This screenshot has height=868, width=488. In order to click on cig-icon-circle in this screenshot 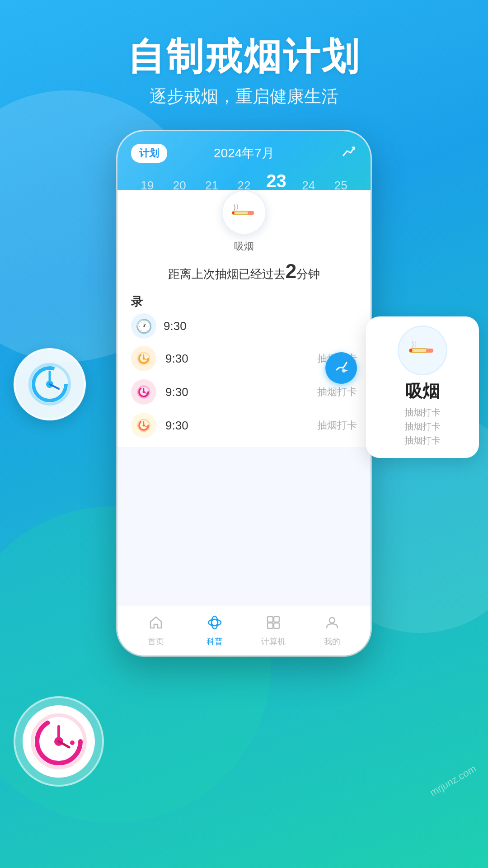, I will do `click(244, 212)`.